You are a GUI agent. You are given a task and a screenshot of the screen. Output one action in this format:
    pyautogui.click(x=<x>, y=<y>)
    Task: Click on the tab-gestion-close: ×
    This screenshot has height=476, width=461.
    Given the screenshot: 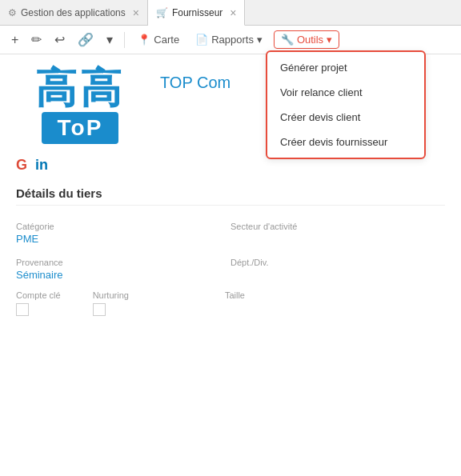 What is the action you would take?
    pyautogui.click(x=136, y=13)
    